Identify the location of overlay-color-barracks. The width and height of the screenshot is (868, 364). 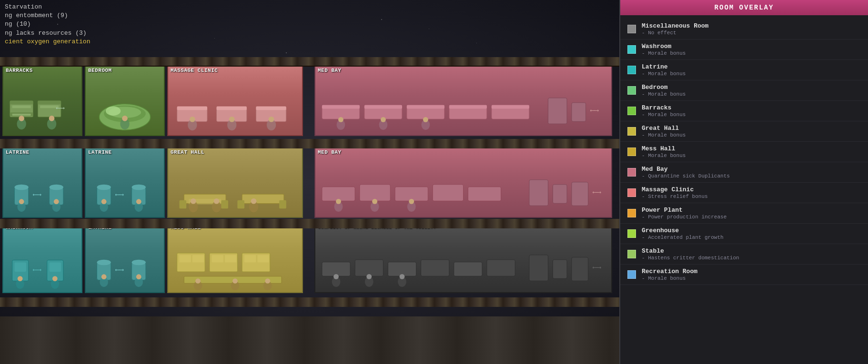
(632, 111).